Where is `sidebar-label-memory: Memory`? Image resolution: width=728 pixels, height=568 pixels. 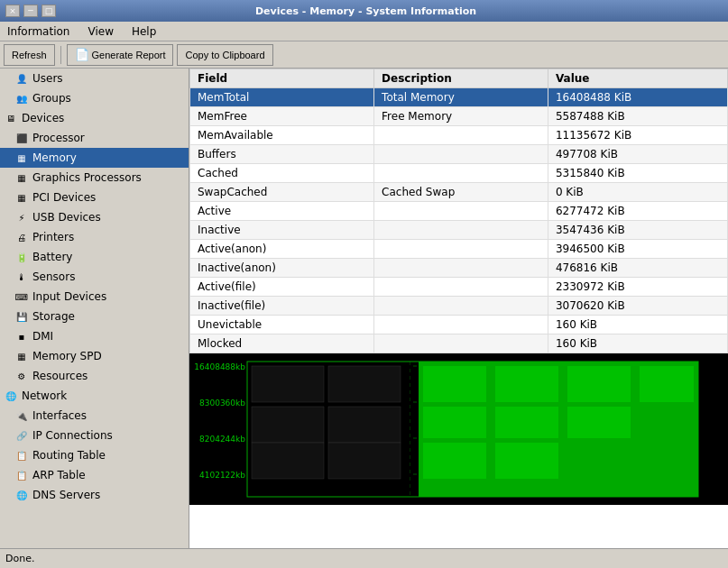
sidebar-label-memory: Memory is located at coordinates (54, 158).